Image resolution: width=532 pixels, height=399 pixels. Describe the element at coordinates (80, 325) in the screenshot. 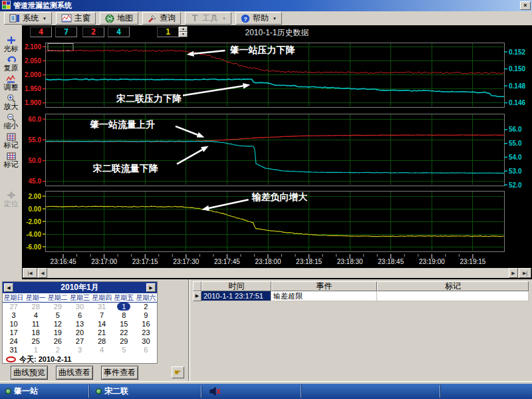

I see `calendar-day: 13` at that location.